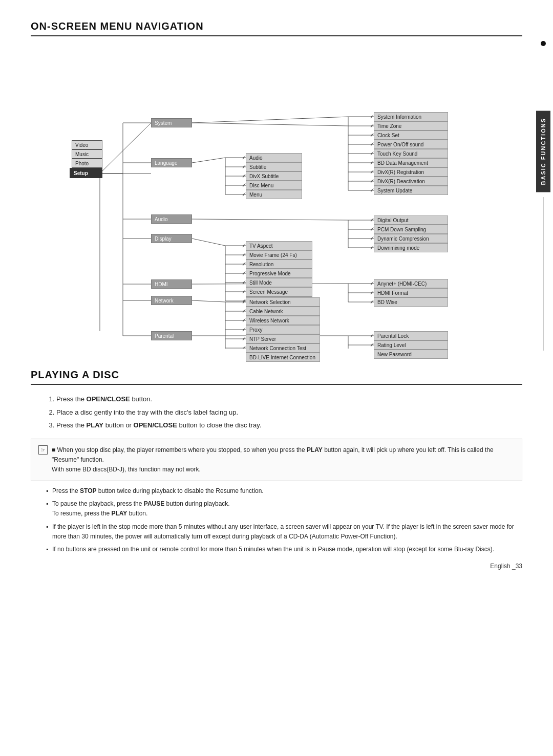  What do you see at coordinates (274, 195) in the screenshot?
I see `col2-menu: Menu` at bounding box center [274, 195].